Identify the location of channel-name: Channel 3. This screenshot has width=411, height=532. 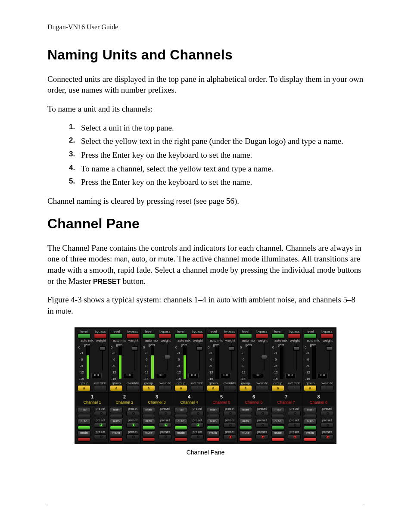
(157, 402).